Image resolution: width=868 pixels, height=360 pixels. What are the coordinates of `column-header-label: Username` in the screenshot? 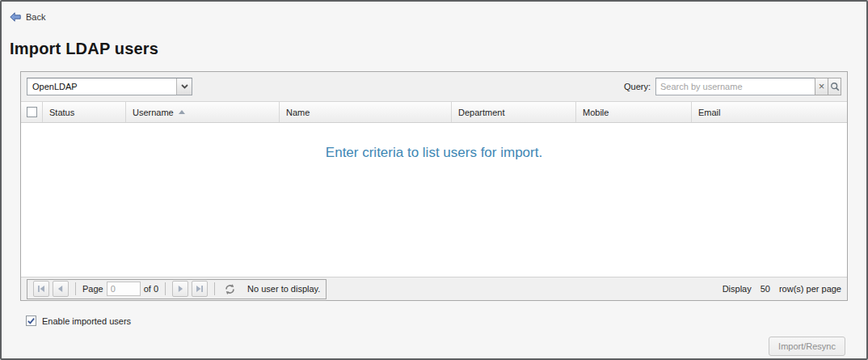 It's located at (154, 112).